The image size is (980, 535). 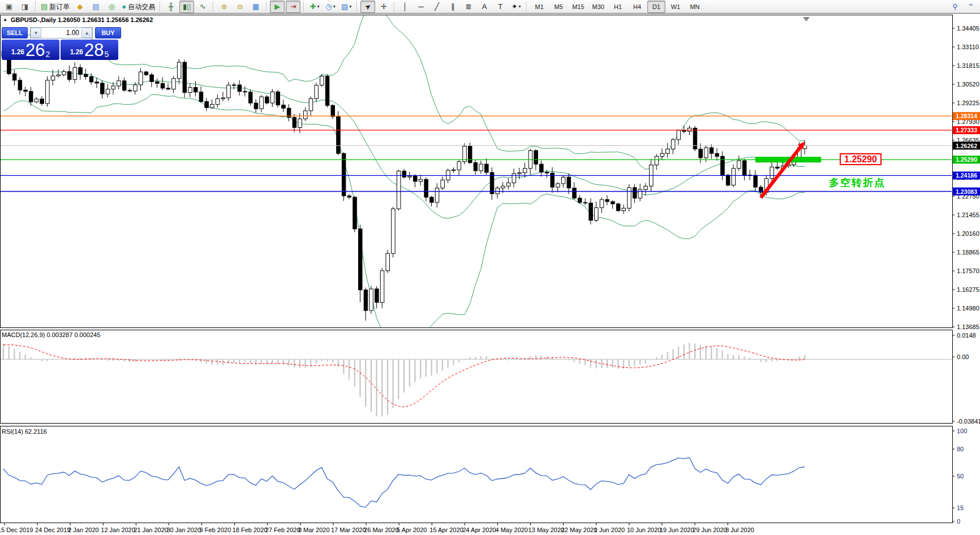 I want to click on level-annotation-box: 1.25290, so click(x=861, y=159).